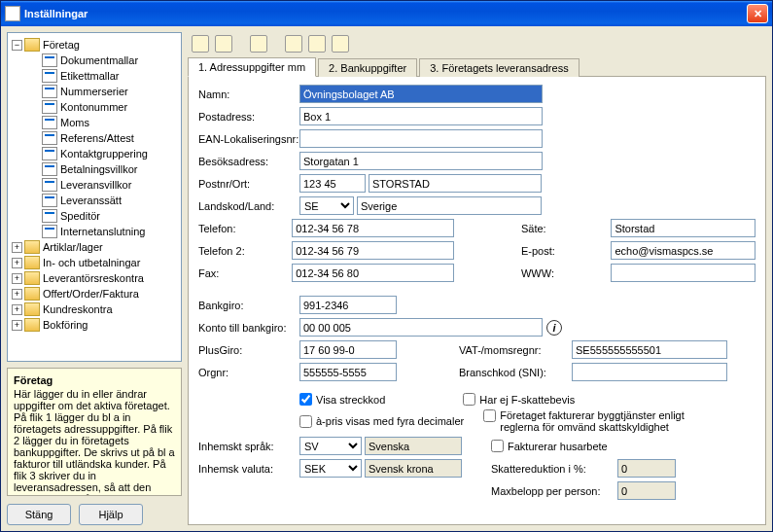 This screenshot has height=532, width=773. What do you see at coordinates (224, 44) in the screenshot?
I see `delete-icon` at bounding box center [224, 44].